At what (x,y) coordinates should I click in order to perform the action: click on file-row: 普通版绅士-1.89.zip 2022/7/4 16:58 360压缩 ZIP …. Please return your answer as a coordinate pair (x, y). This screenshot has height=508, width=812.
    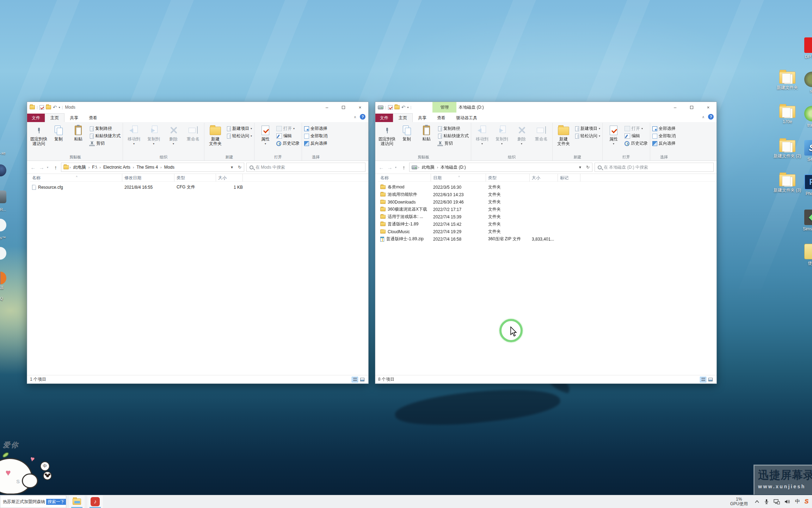
    Looking at the image, I should click on (547, 239).